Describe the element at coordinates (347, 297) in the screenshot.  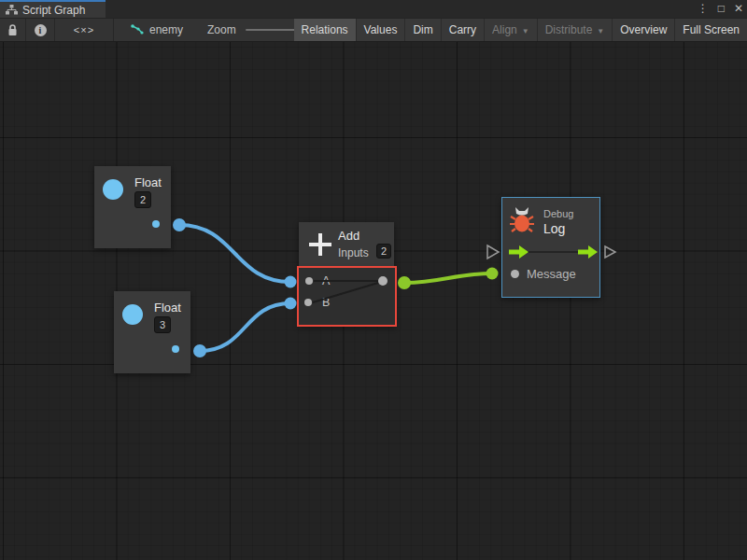
I see `node-add-ports: A B` at that location.